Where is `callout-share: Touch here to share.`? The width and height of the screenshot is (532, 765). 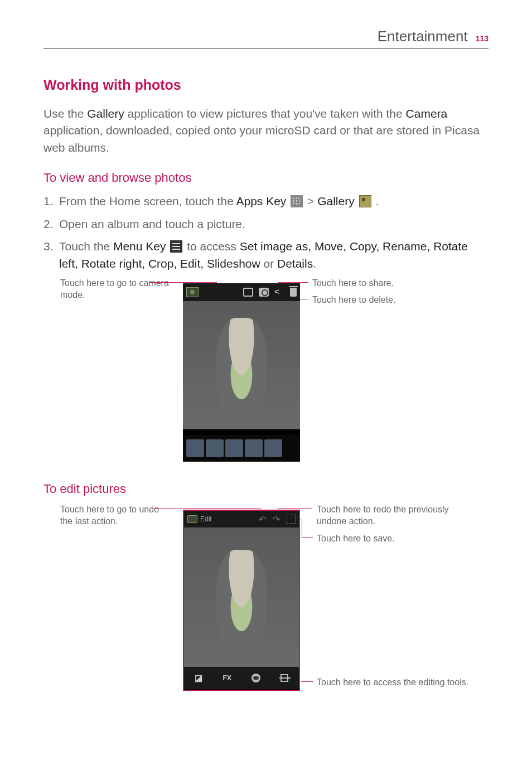 callout-share: Touch here to share. is located at coordinates (368, 283).